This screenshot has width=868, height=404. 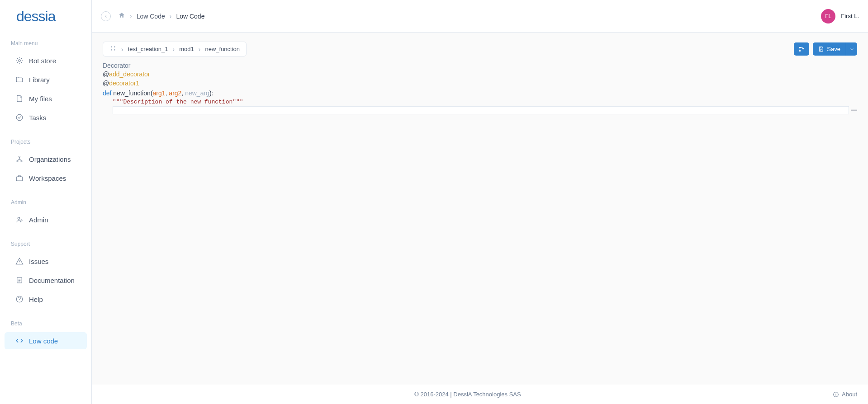 I want to click on decorator-line-2: @decorator1, so click(x=480, y=84).